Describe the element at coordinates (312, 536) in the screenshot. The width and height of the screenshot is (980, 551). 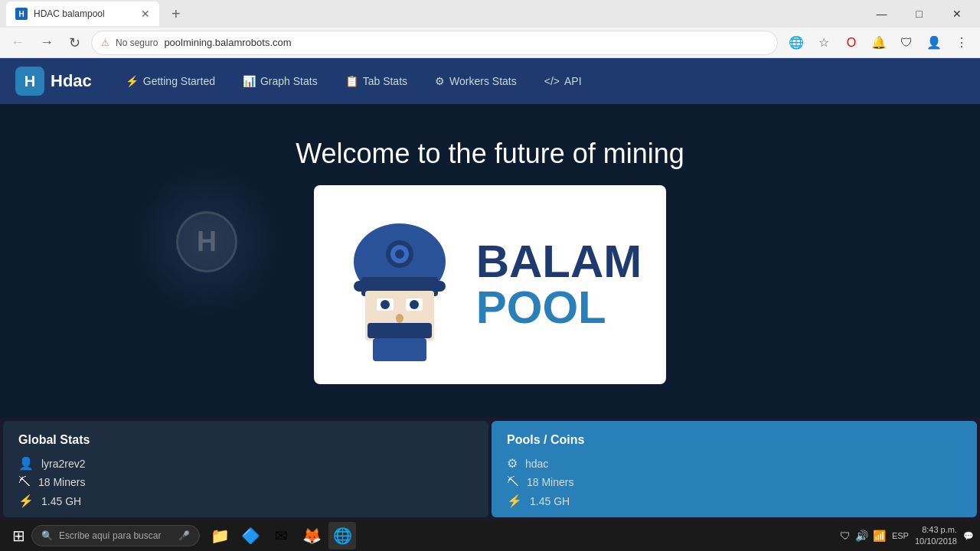
I see `firefox-icon: 🦊` at that location.